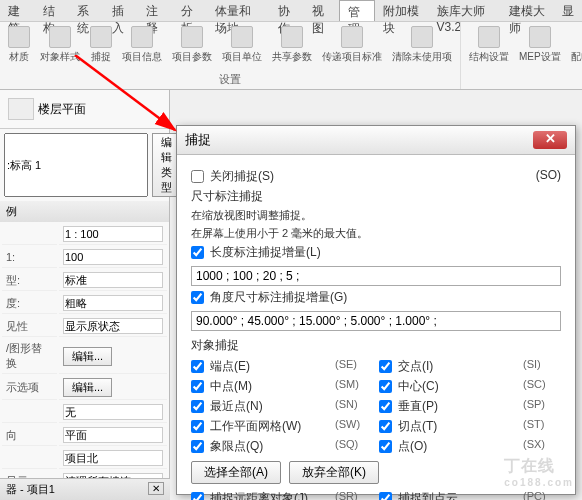 This screenshot has width=582, height=500. I want to click on remote-snap-checkbox: 捕捉远距离对象(J), so click(260, 495).